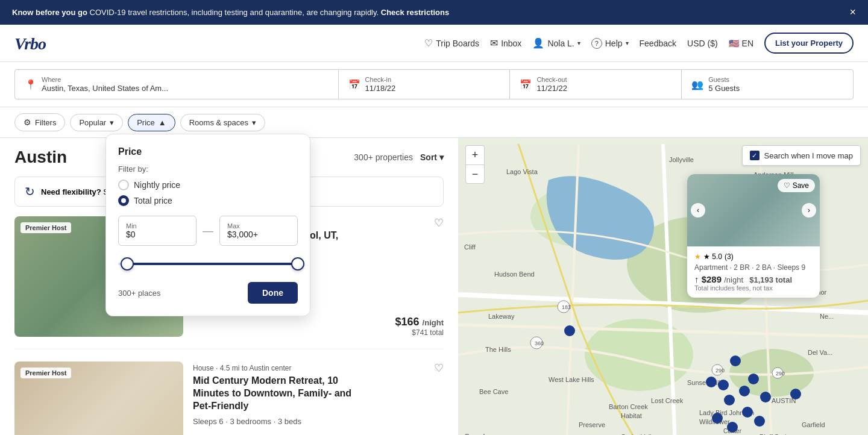 Image resolution: width=868 pixels, height=435 pixels. What do you see at coordinates (724, 80) in the screenshot?
I see `guests-label: Guests` at bounding box center [724, 80].